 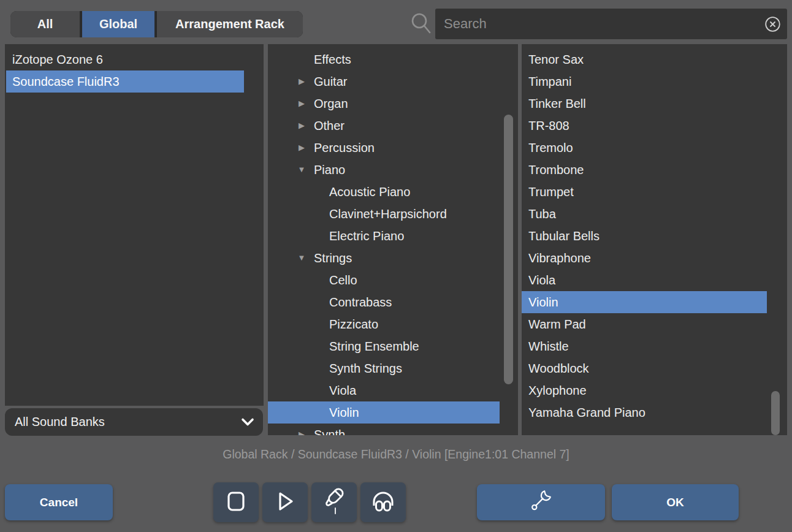 I want to click on wrench-icon, so click(x=541, y=503).